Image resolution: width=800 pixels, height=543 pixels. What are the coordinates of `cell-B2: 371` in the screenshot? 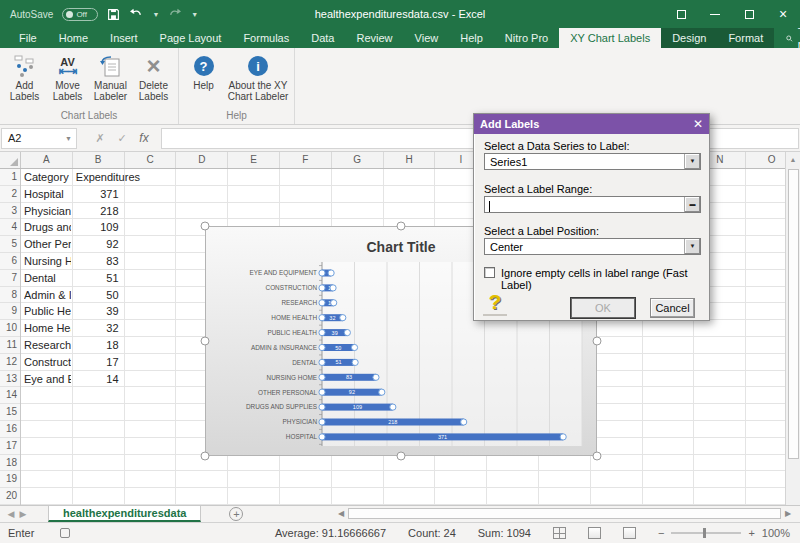 It's located at (96, 194).